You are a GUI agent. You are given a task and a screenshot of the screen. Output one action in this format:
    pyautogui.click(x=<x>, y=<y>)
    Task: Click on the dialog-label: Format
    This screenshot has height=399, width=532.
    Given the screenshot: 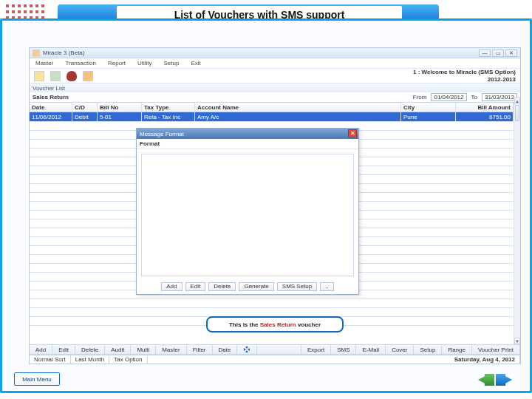 What is the action you would take?
    pyautogui.click(x=248, y=144)
    